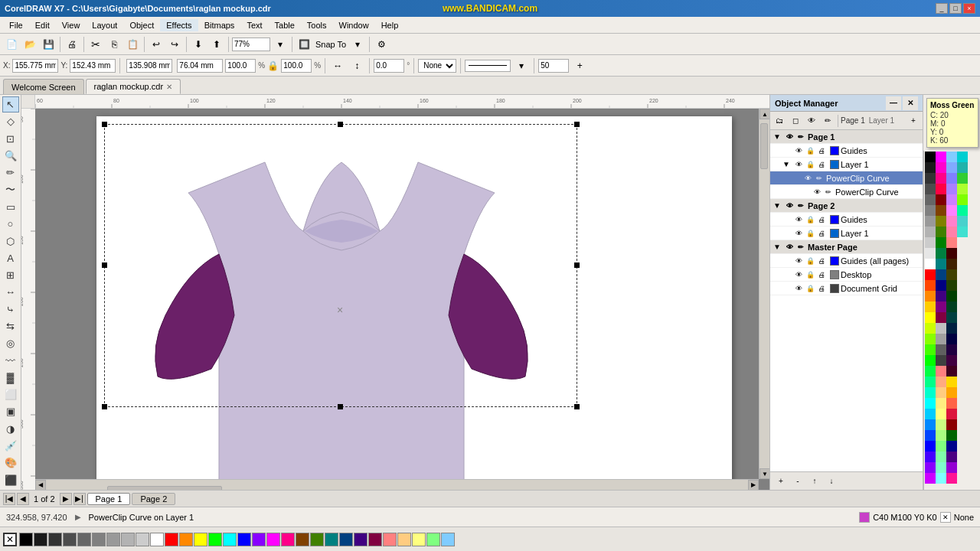 The height and width of the screenshot is (551, 980). What do you see at coordinates (795, 121) in the screenshot?
I see `obj-mgr-btn-objects: ◻` at bounding box center [795, 121].